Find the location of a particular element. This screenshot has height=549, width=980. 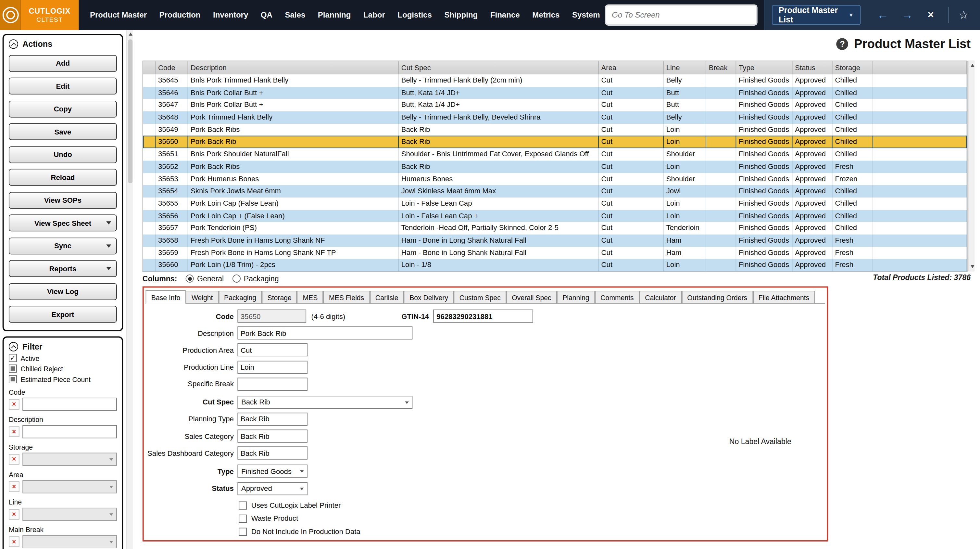

goto-screen-input is located at coordinates (681, 15).